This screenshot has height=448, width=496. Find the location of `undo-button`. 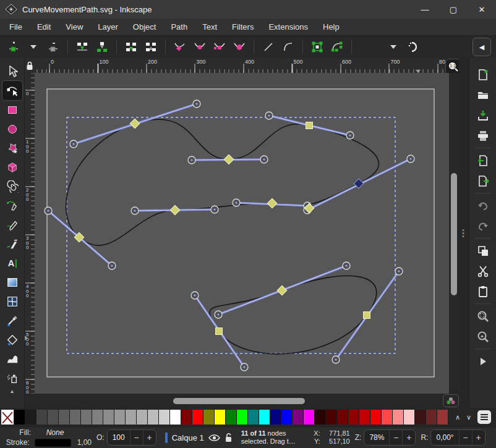

undo-button is located at coordinates (483, 205).